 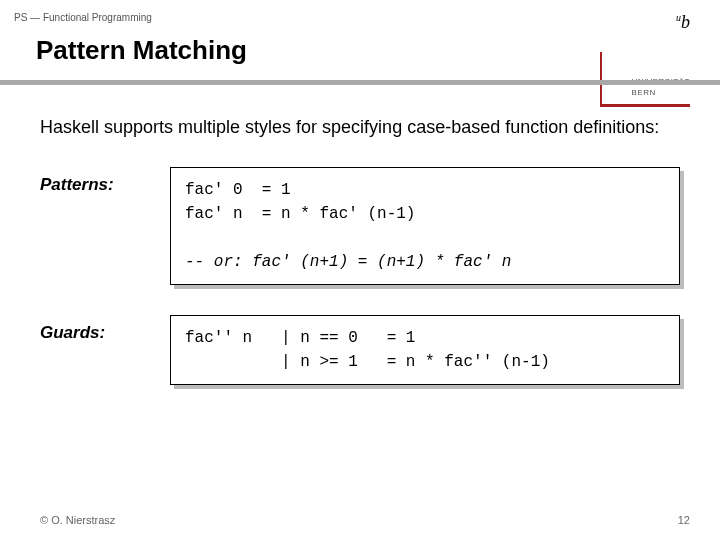 What do you see at coordinates (300, 214) in the screenshot?
I see `code-line: fac' n = n * fac' (n-1)` at bounding box center [300, 214].